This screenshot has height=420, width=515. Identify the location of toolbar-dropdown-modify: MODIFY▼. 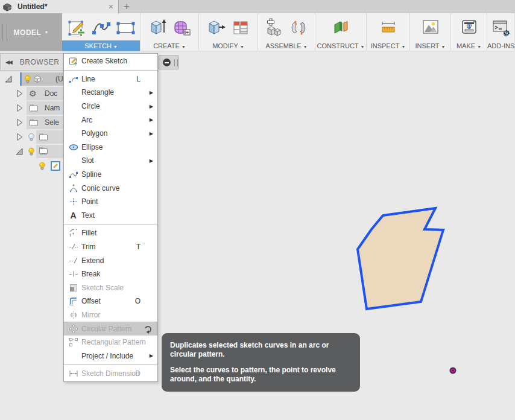
(228, 46).